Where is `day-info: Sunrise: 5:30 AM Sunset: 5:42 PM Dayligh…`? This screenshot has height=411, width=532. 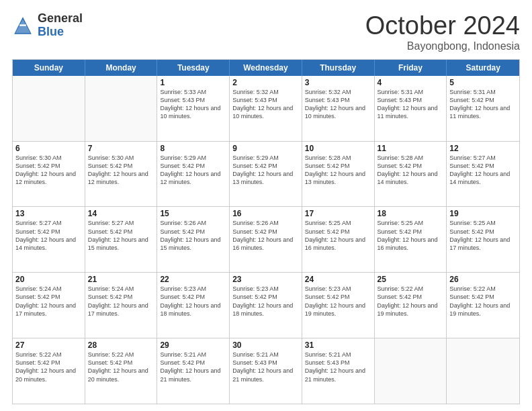
day-info: Sunrise: 5:30 AM Sunset: 5:42 PM Dayligh… is located at coordinates (121, 171).